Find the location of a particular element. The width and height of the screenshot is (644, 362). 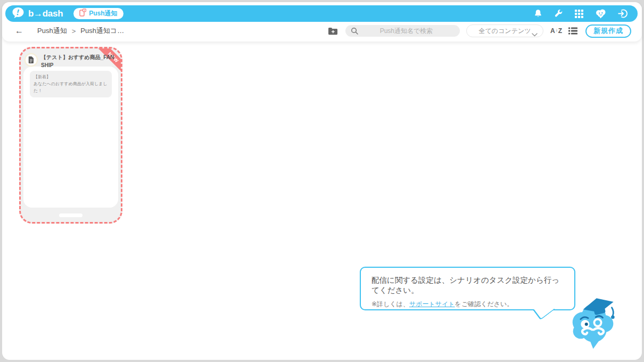

sort-z-label: Z is located at coordinates (560, 31).